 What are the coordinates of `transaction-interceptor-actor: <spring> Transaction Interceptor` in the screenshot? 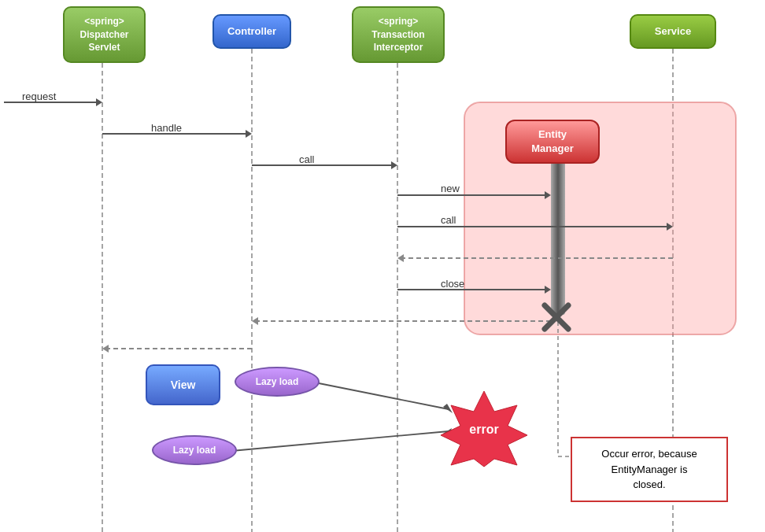 It's located at (398, 35).